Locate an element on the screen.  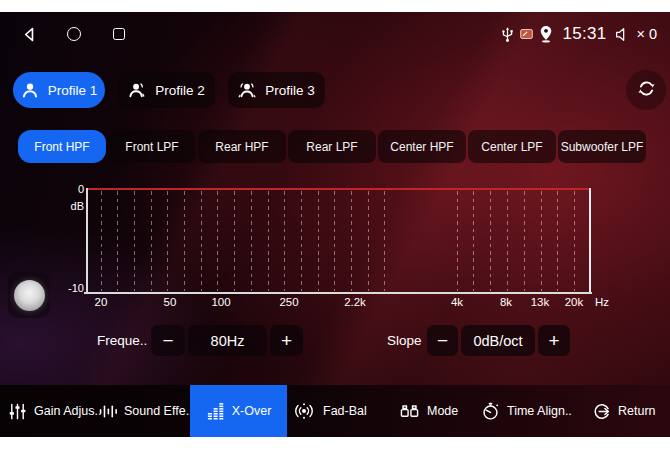
nav-label: Sound Effe.. is located at coordinates (158, 411).